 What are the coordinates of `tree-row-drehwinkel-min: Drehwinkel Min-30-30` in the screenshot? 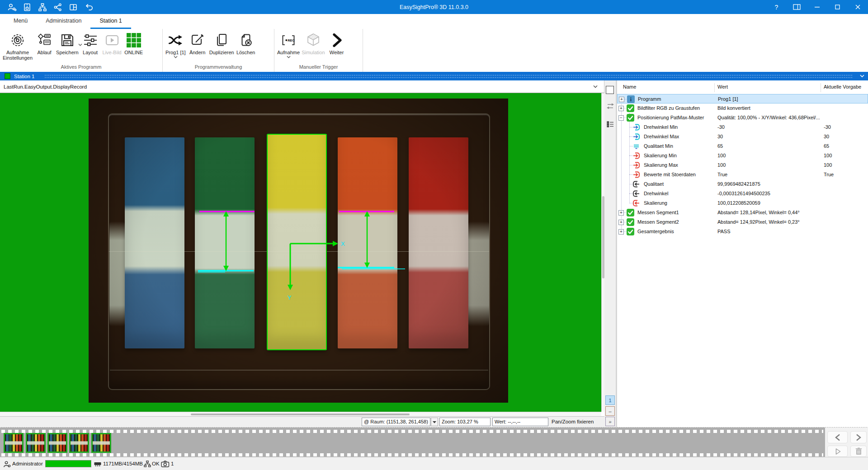 It's located at (742, 127).